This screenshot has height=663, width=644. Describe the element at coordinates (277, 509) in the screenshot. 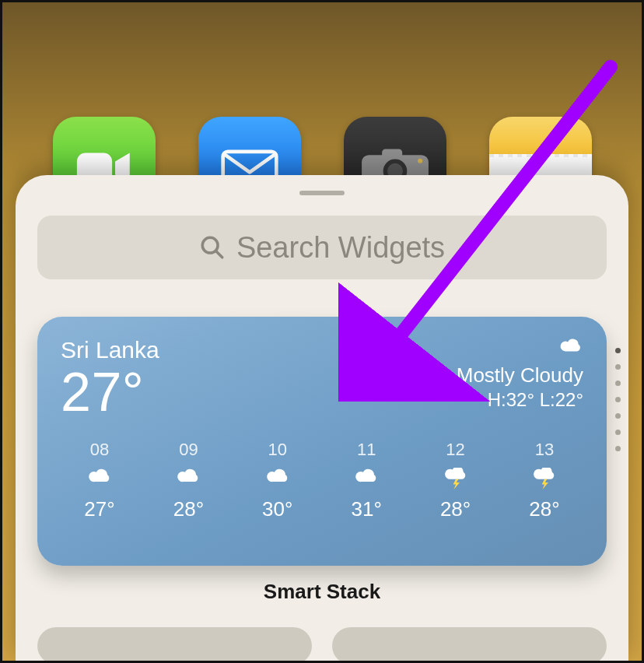

I see `hour-temp: 30°` at that location.